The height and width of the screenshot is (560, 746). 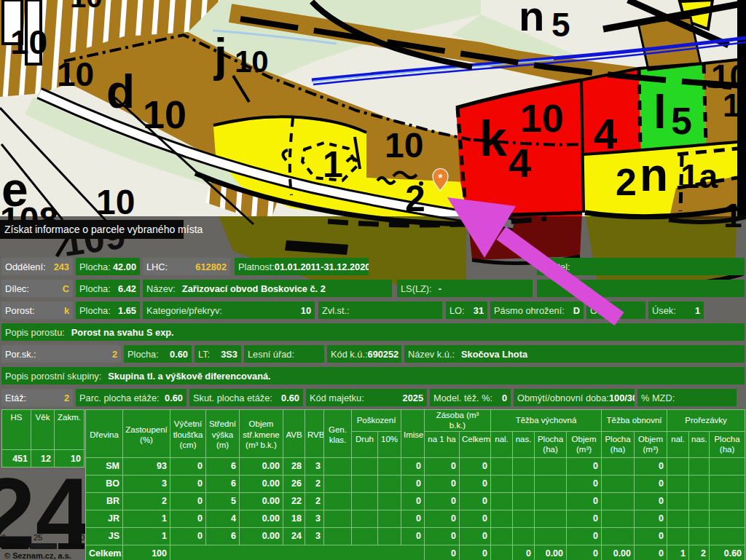 I want to click on col-header: Objem stř.kmene (m³ b.k.), so click(x=262, y=434).